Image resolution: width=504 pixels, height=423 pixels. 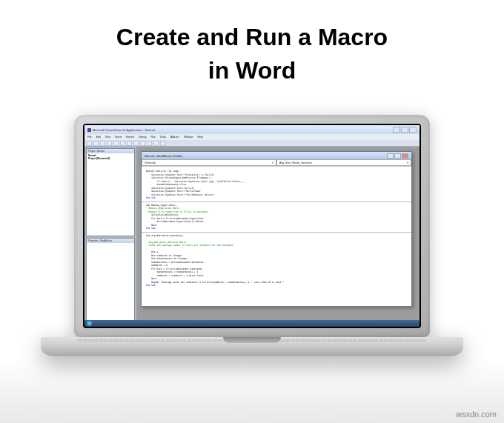 I want to click on start-button-icon, so click(x=89, y=323).